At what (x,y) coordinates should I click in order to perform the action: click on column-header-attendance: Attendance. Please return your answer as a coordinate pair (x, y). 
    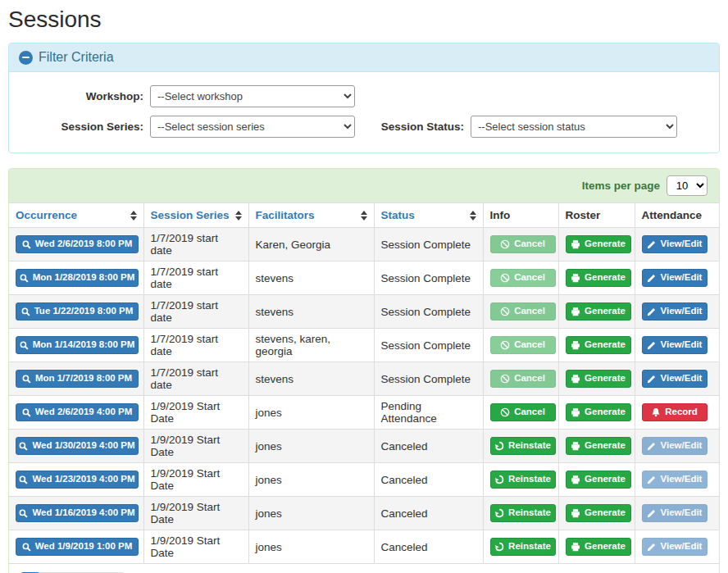
    Looking at the image, I should click on (677, 216).